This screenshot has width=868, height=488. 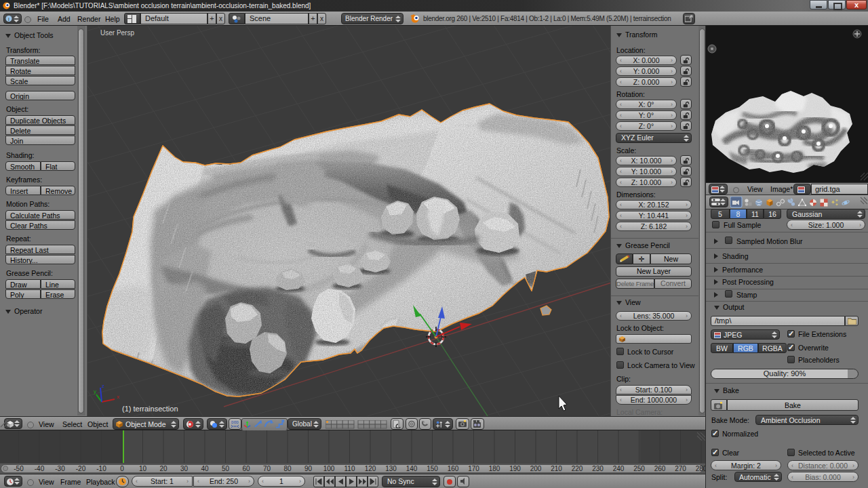 What do you see at coordinates (19, 469) in the screenshot?
I see `svg-text: -50` at bounding box center [19, 469].